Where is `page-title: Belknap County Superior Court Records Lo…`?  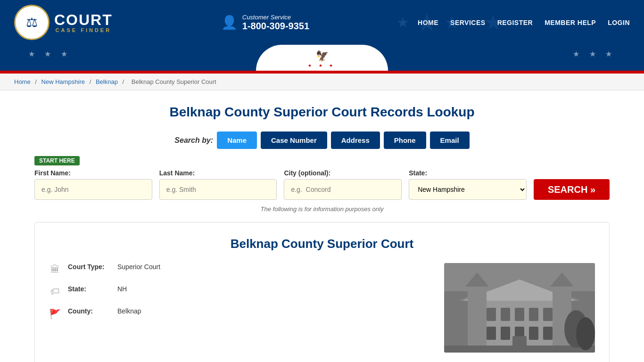 page-title: Belknap County Superior Court Records Lo… is located at coordinates (322, 112).